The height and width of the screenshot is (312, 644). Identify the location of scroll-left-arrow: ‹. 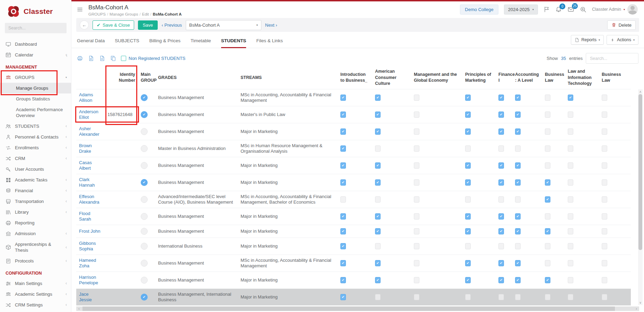
(79, 309).